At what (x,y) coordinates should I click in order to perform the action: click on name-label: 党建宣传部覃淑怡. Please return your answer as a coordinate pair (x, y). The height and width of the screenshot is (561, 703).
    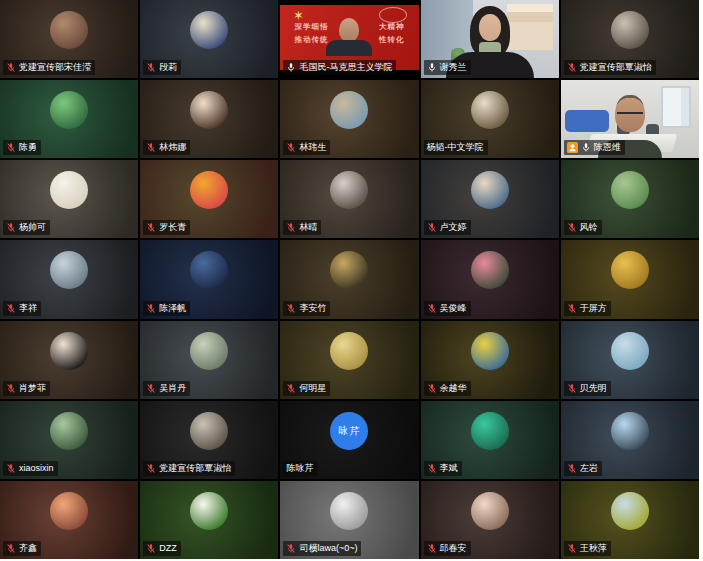
    Looking at the image, I should click on (189, 468).